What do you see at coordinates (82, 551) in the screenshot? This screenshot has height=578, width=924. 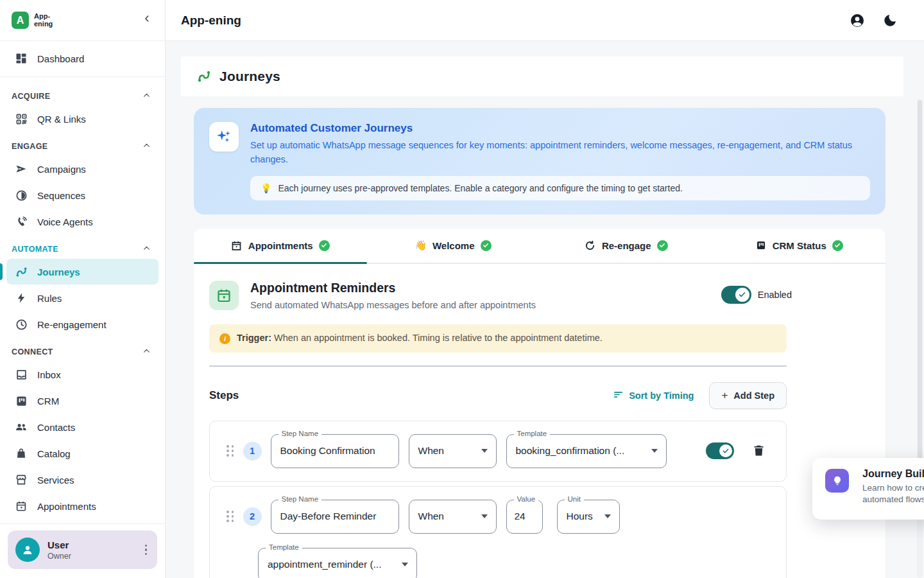 I see `sidebar-footer: User Owner` at bounding box center [82, 551].